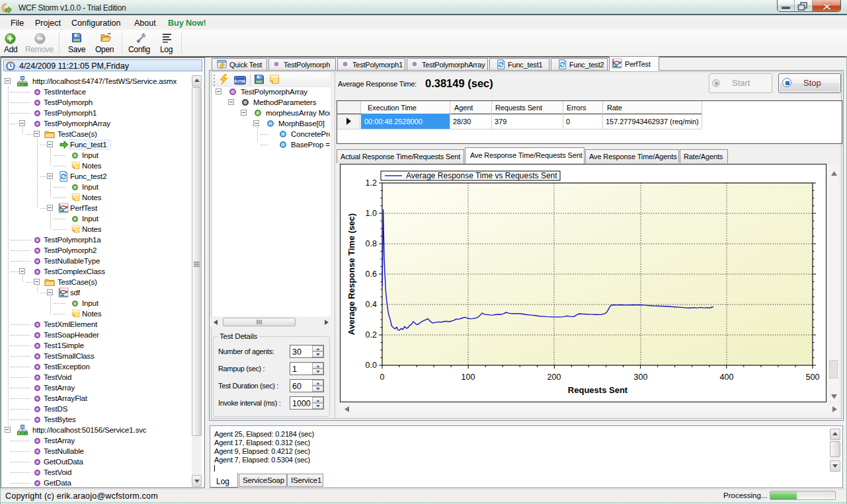  Describe the element at coordinates (352, 274) in the screenshot. I see `svg-text: Average Response Time (sec)` at that location.